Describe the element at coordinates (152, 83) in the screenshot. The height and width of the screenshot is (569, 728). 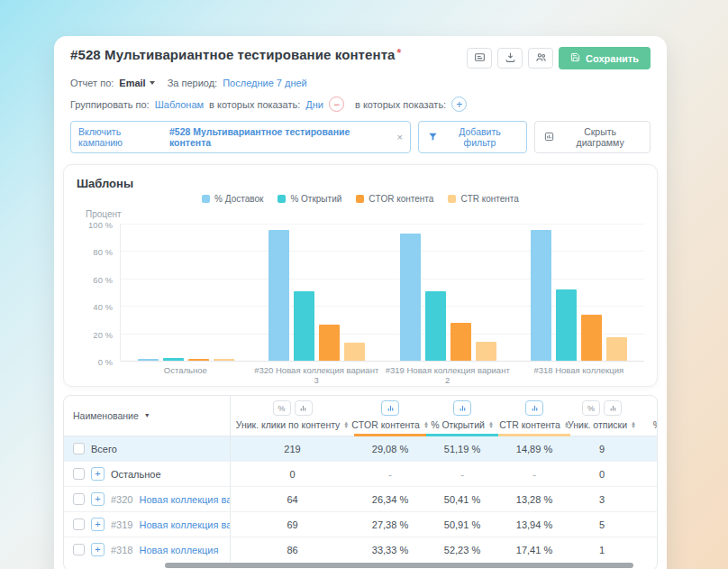
I see `chevron-down-icon` at that location.